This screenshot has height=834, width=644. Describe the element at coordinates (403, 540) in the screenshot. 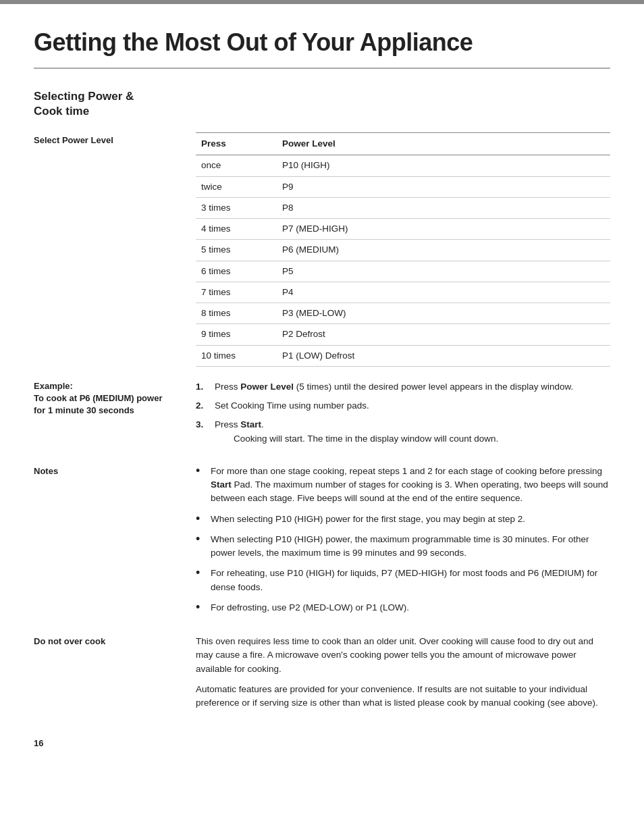

I see `notes-list: • For more than one stage cooking, repea…` at that location.